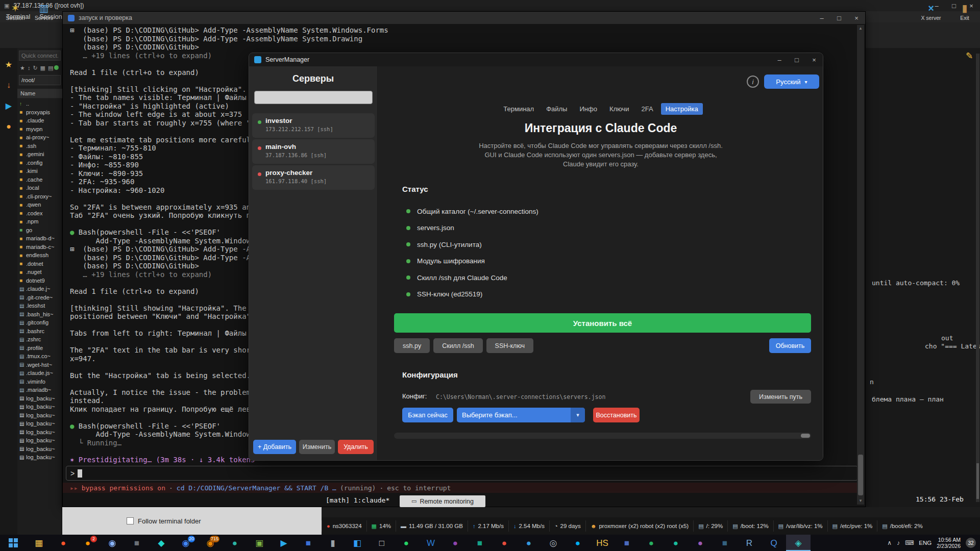  What do you see at coordinates (861, 265) in the screenshot?
I see `terminal-scrollbar: ▲ ▼` at bounding box center [861, 265].